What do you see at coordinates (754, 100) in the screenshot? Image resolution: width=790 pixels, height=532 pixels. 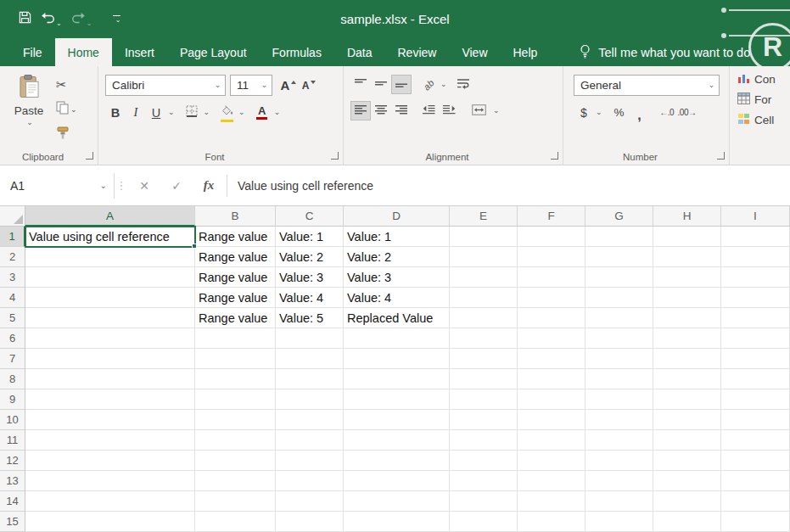 I see `format-as-table-button: For` at bounding box center [754, 100].